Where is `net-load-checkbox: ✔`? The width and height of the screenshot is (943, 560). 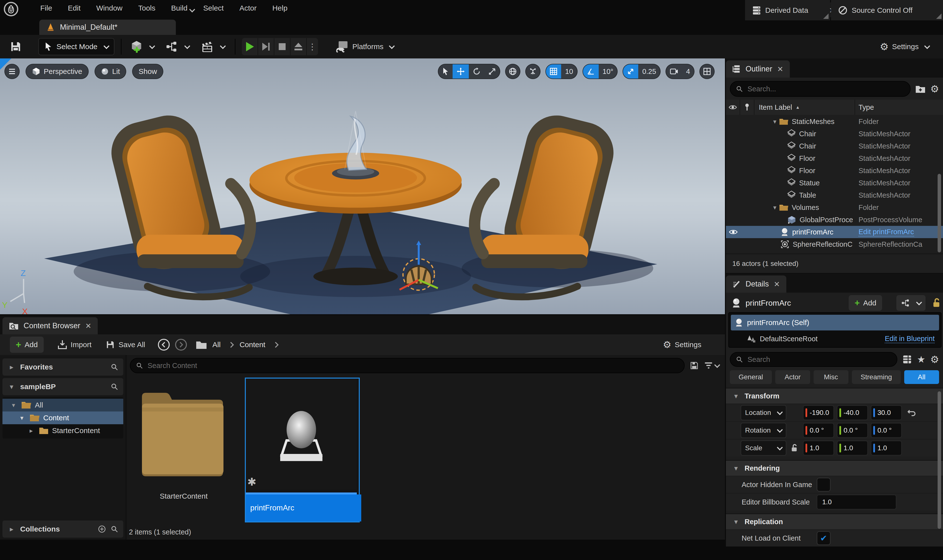
net-load-checkbox: ✔ is located at coordinates (823, 538).